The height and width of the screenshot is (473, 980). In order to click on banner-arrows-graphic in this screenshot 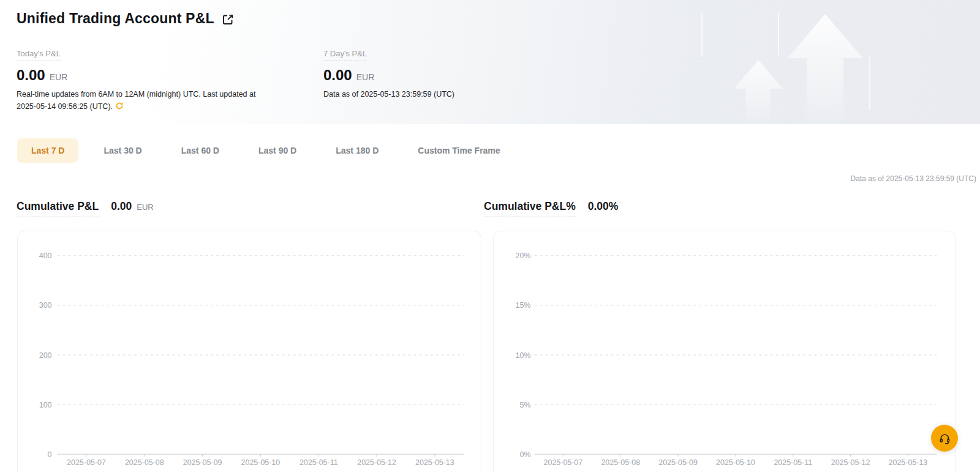, I will do `click(827, 62)`.